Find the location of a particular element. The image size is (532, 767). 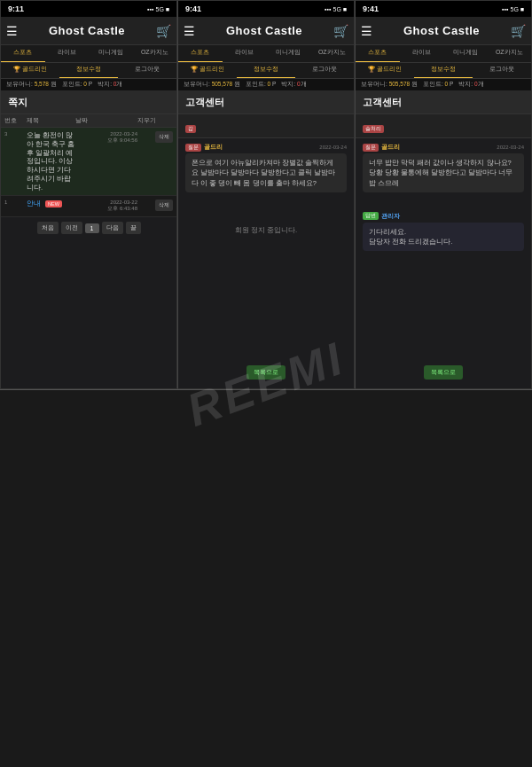

sub-logout-2: 로그아웃 is located at coordinates (325, 71).